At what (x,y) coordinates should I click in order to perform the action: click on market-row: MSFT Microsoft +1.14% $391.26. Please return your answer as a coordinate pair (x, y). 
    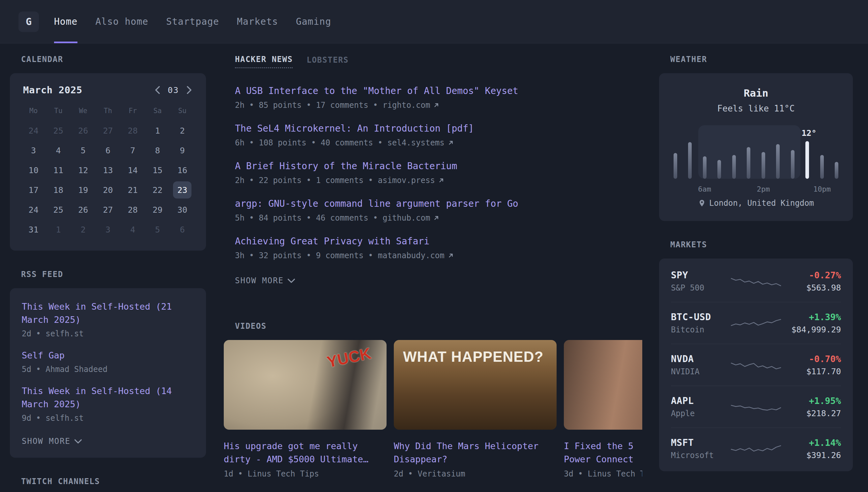
    Looking at the image, I should click on (756, 448).